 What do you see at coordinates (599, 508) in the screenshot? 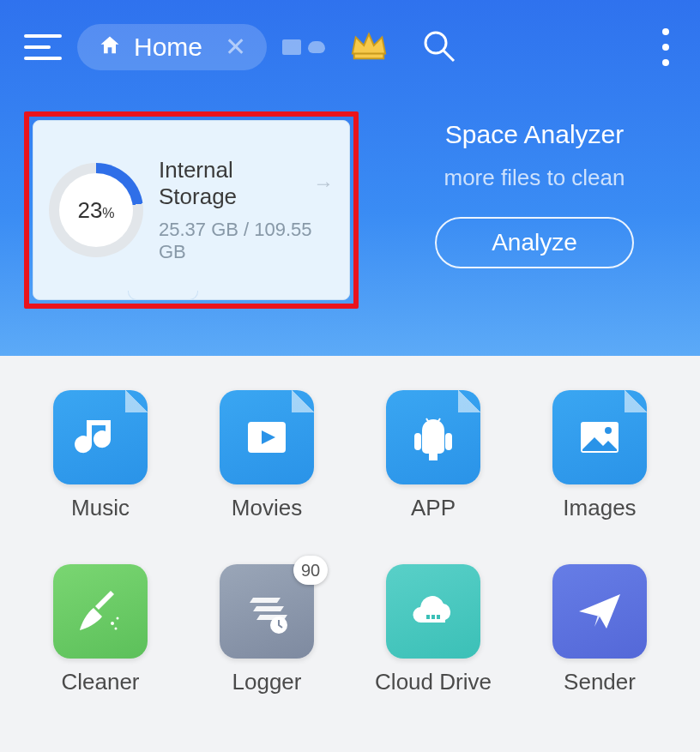
I see `tile-label: Images` at bounding box center [599, 508].